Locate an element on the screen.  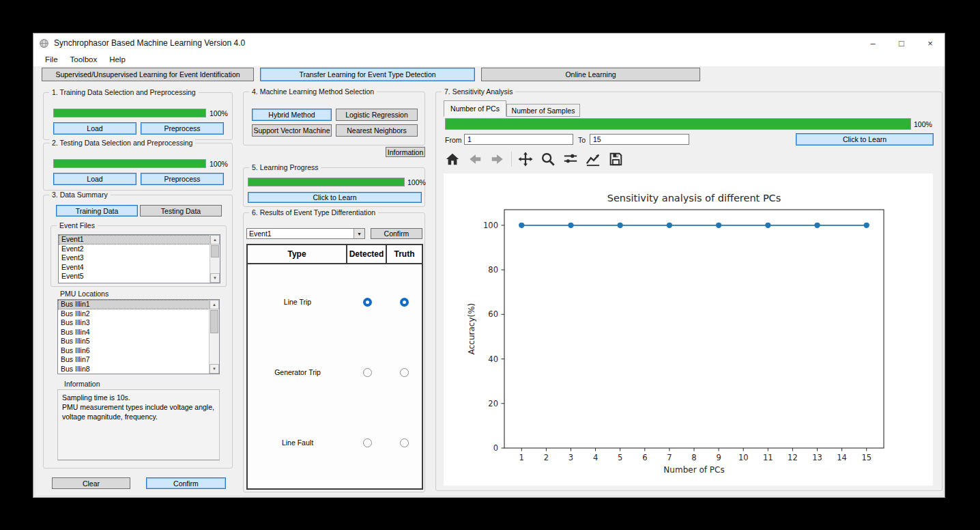
section-ml-method: 4. Machine Learning Method Selection Hyb… is located at coordinates (334, 119).